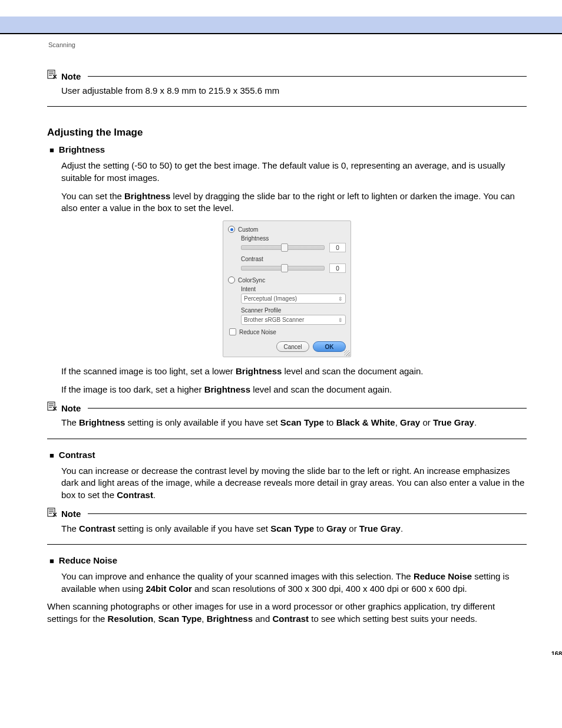  I want to click on intent-label: Intent, so click(293, 289).